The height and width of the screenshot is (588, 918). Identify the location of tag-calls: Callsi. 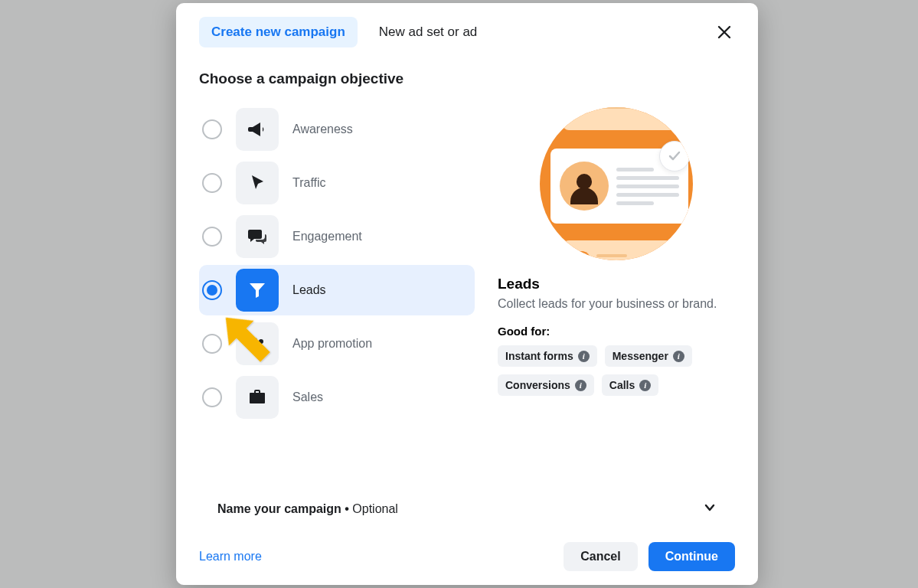
(630, 385).